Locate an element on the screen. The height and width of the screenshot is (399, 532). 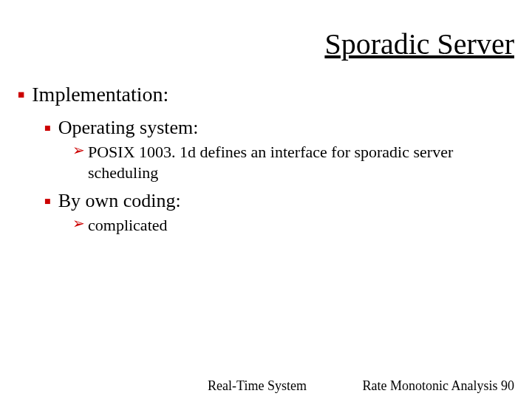
level2-text: Operating system: is located at coordinates (129, 128).